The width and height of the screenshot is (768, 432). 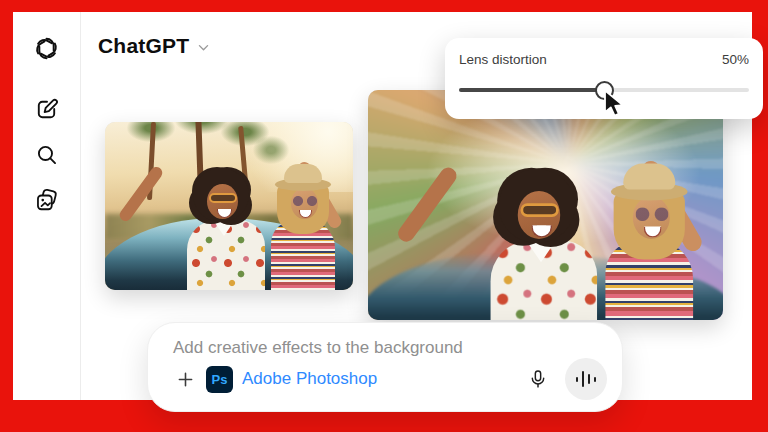 I want to click on voice-mode-icon, so click(x=586, y=379).